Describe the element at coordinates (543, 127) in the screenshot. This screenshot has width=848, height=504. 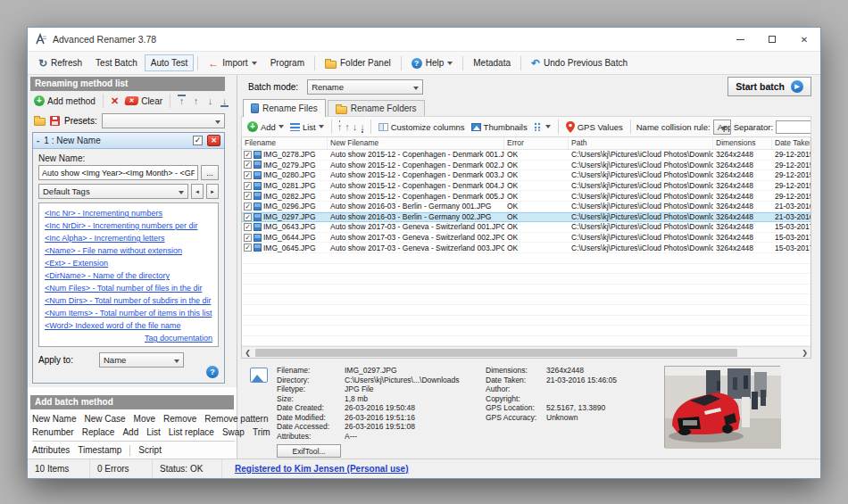
I see `view-options-button` at that location.